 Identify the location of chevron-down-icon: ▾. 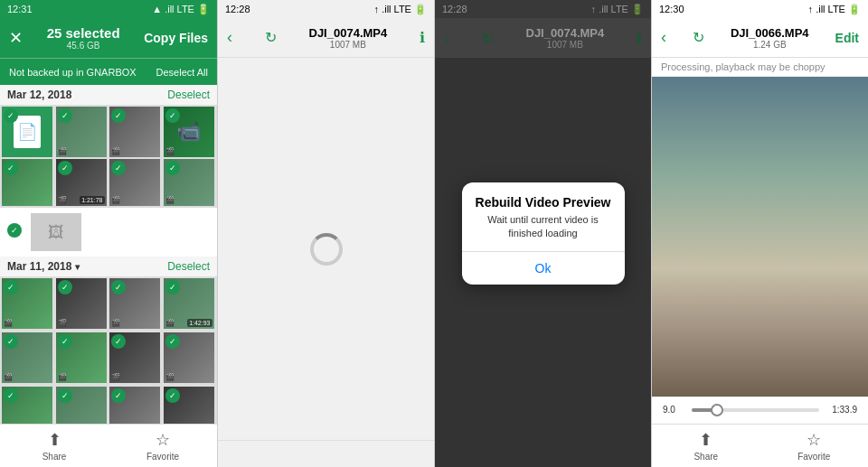
(78, 267).